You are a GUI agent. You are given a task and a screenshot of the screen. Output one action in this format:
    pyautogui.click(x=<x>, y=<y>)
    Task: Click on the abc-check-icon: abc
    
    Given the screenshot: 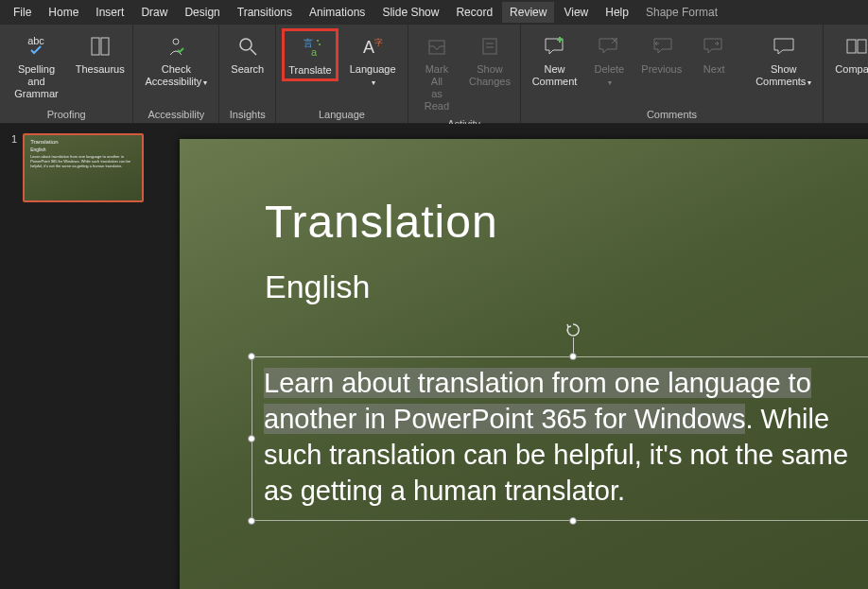 What is the action you would take?
    pyautogui.click(x=36, y=46)
    